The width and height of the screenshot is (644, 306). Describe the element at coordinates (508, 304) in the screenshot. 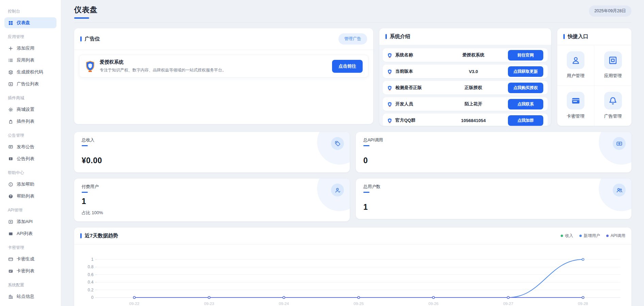

I see `svg-text: 09-27` at that location.